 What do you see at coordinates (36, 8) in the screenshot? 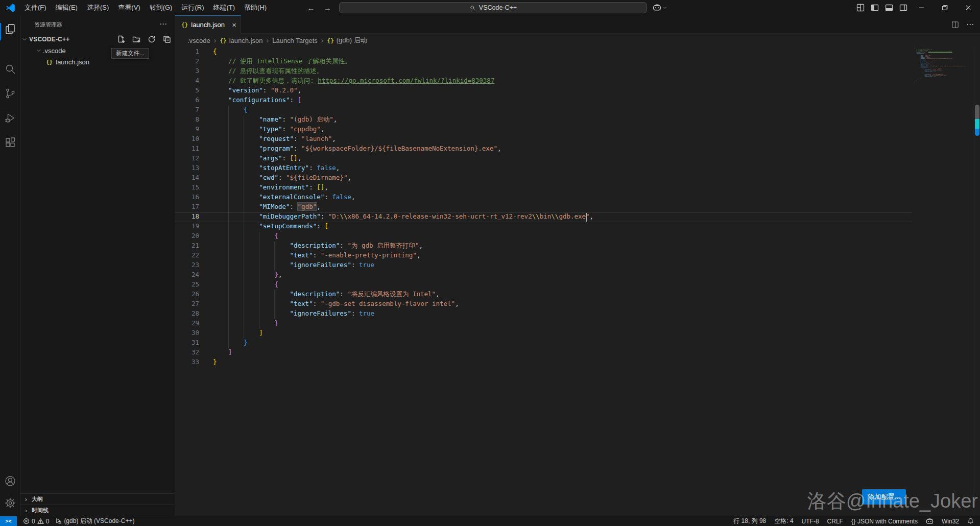
I see `menu-item: 文件(F)` at bounding box center [36, 8].